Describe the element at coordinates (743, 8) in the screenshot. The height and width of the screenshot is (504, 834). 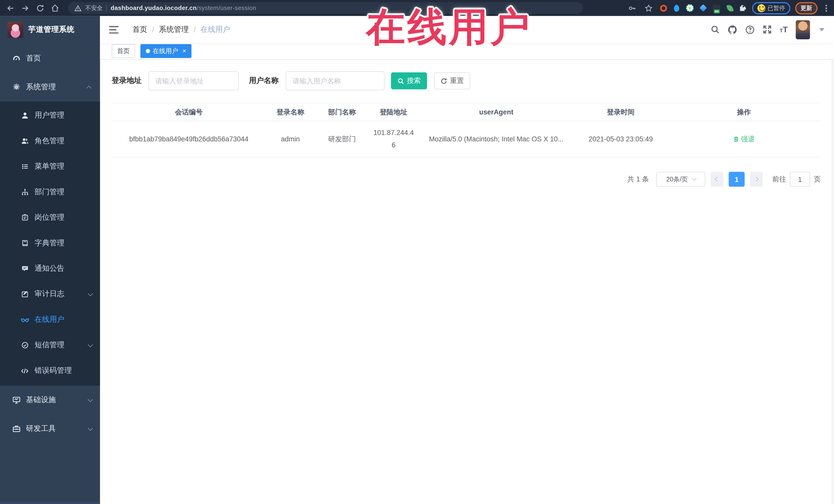
I see `extensions-puzzle-icon` at that location.